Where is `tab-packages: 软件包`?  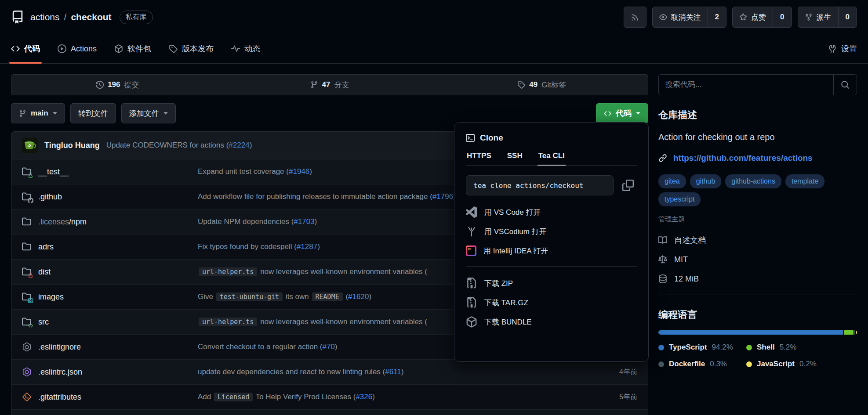
tab-packages: 软件包 is located at coordinates (133, 49).